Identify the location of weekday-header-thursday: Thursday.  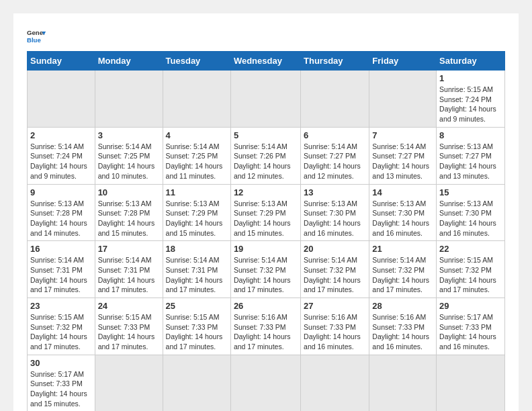
(335, 61).